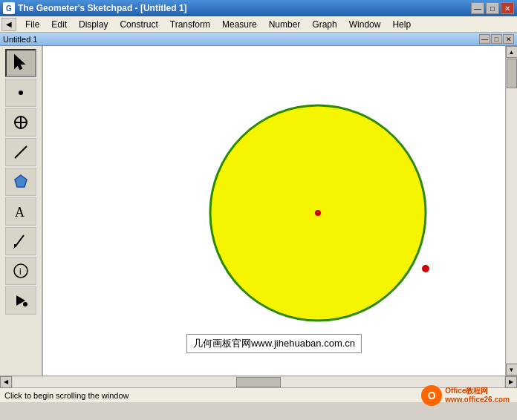  Describe the element at coordinates (511, 211) in the screenshot. I see `vertical-scrollbar: ▲ ▼` at that location.